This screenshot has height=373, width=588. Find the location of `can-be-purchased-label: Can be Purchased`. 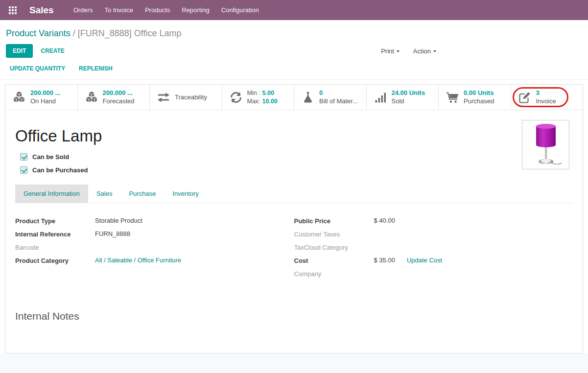

can-be-purchased-label: Can be Purchased is located at coordinates (60, 170).